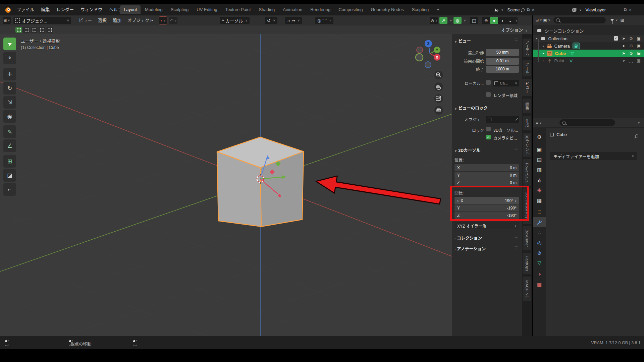 The width and height of the screenshot is (644, 362). Describe the element at coordinates (486, 20) in the screenshot. I see `wireframe-shading-button: ⊕` at that location.